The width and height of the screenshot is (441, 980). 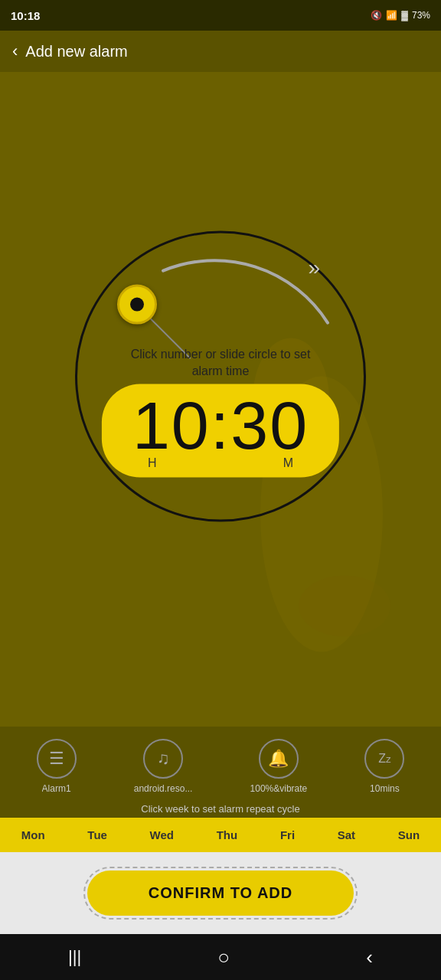 I want to click on back-button: ‹, so click(x=15, y=51).